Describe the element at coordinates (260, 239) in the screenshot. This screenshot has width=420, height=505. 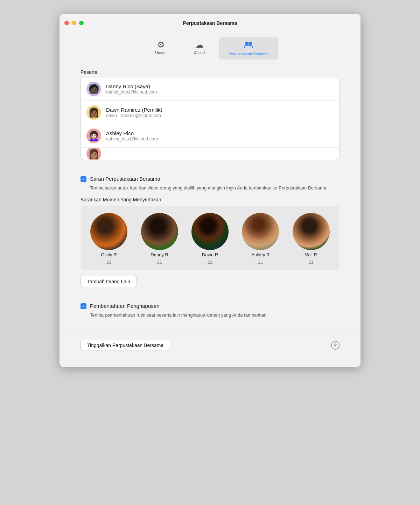
I see `moment-item-ashley: Ashley R 21` at that location.